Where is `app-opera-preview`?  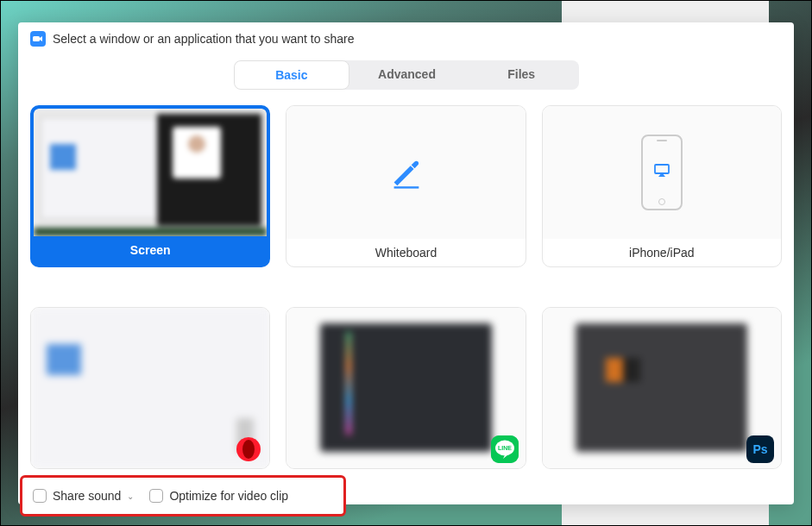
app-opera-preview is located at coordinates (150, 388).